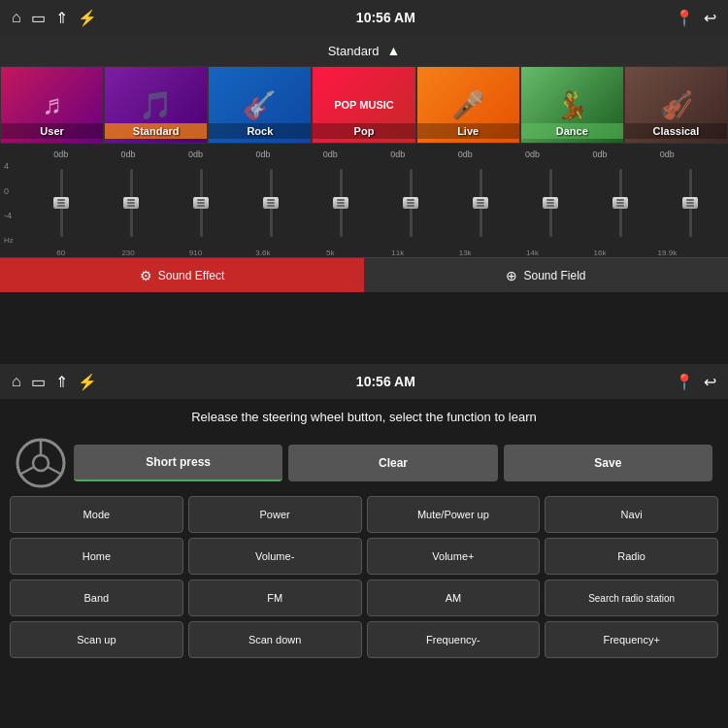  What do you see at coordinates (271, 203) in the screenshot?
I see `eq-slider-3k6hz` at bounding box center [271, 203].